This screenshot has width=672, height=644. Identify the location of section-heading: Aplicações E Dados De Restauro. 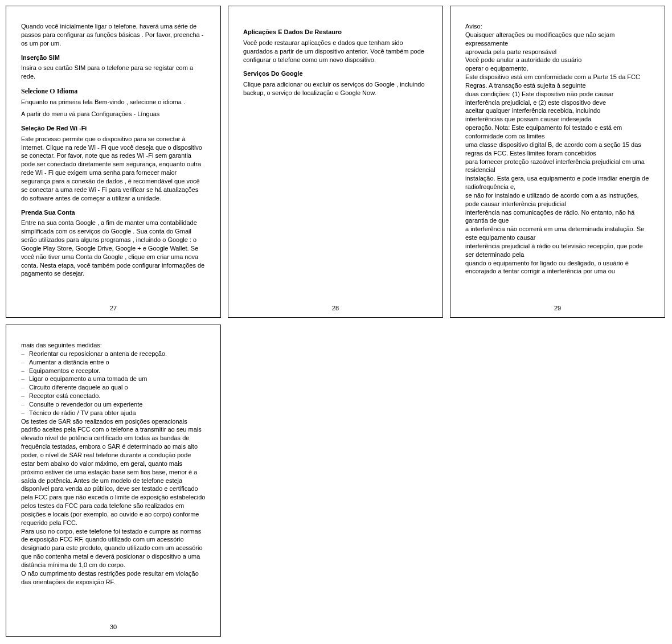
(335, 32).